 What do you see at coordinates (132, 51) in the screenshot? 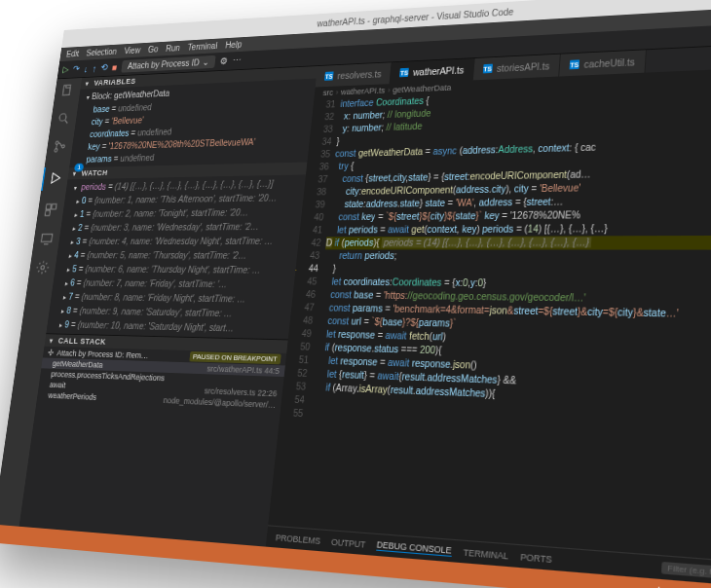
I see `menu-view: View` at bounding box center [132, 51].